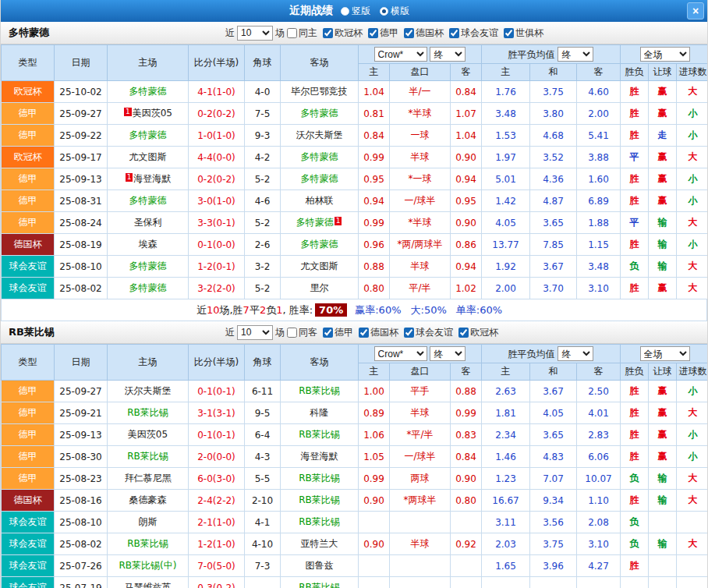  I want to click on crown-odds-away: 0.90, so click(466, 479).